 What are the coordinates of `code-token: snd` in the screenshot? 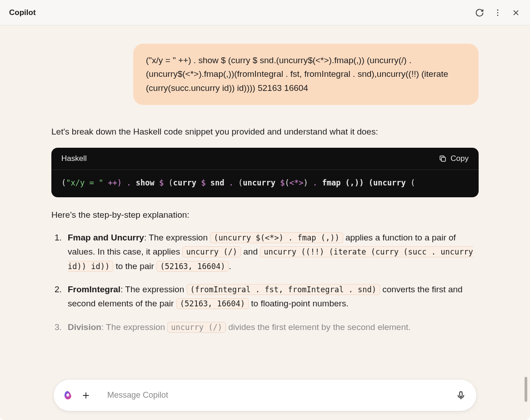 It's located at (217, 183).